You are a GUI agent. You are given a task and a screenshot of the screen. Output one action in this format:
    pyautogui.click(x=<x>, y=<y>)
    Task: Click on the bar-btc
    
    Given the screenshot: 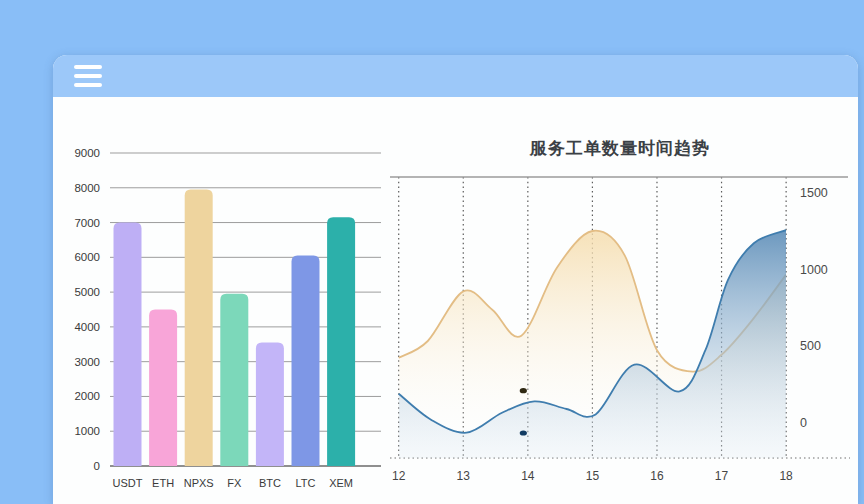 What is the action you would take?
    pyautogui.click(x=270, y=404)
    